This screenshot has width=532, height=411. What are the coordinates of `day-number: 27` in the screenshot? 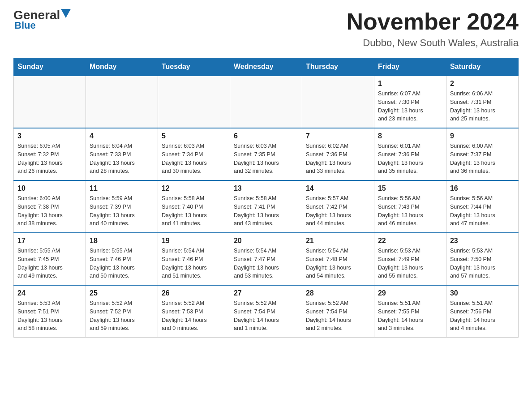 It's located at (266, 293).